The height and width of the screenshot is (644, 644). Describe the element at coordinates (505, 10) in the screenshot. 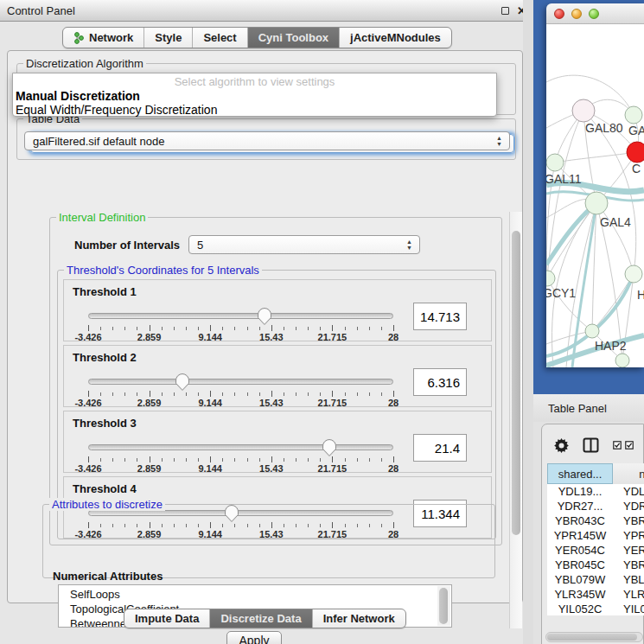

I see `float-window-icon` at that location.